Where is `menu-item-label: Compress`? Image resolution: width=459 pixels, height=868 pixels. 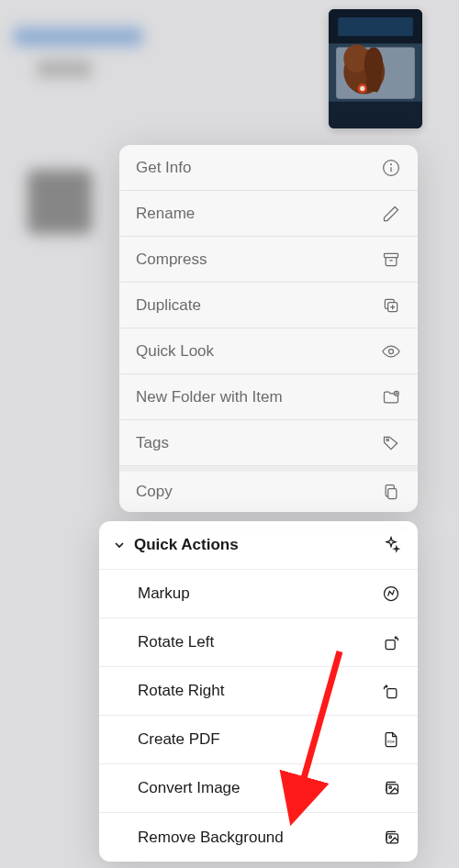
menu-item-label: Compress is located at coordinates (171, 260).